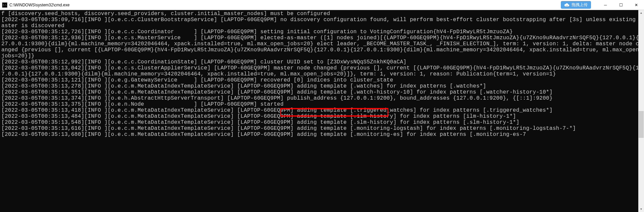 The width and height of the screenshot is (644, 212). Describe the element at coordinates (322, 32) in the screenshot. I see `log-line: [2022-03-05T00:35:12,726][INFO ][o.e.c.c…` at that location.